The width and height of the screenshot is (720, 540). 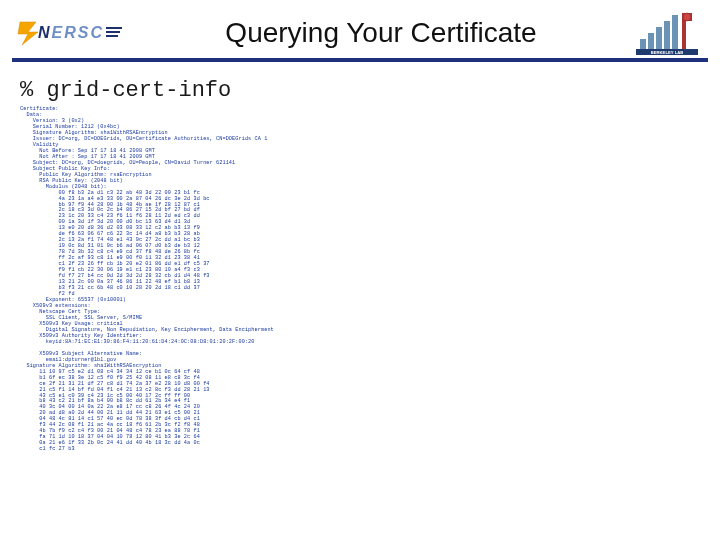 What do you see at coordinates (360, 60) in the screenshot?
I see `header-divider` at bounding box center [360, 60].